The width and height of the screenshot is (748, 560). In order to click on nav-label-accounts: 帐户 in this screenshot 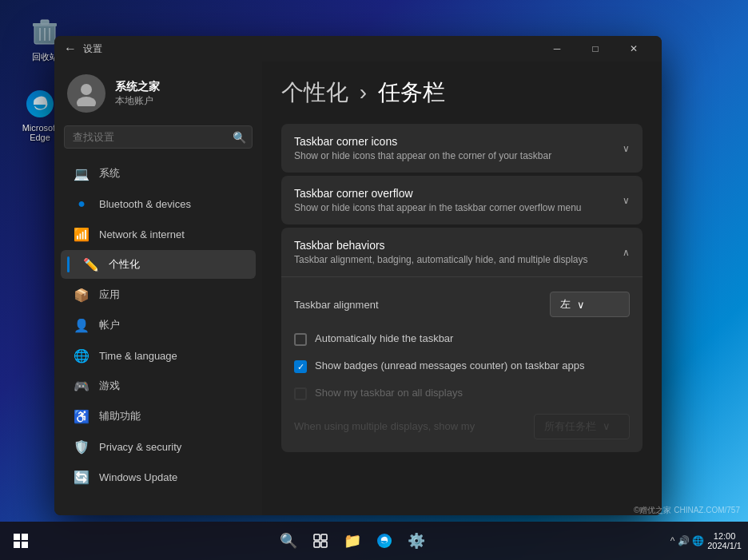, I will do `click(109, 325)`.